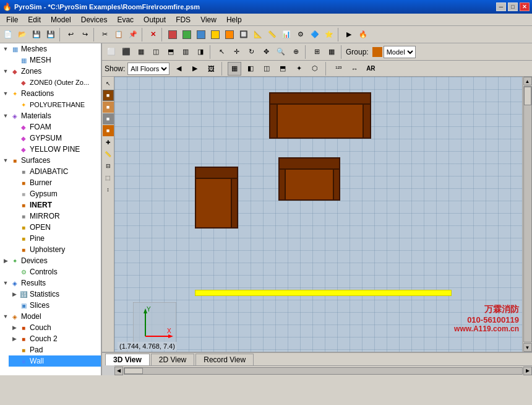  Describe the element at coordinates (195, 69) in the screenshot. I see `floor-up: ▶` at that location.